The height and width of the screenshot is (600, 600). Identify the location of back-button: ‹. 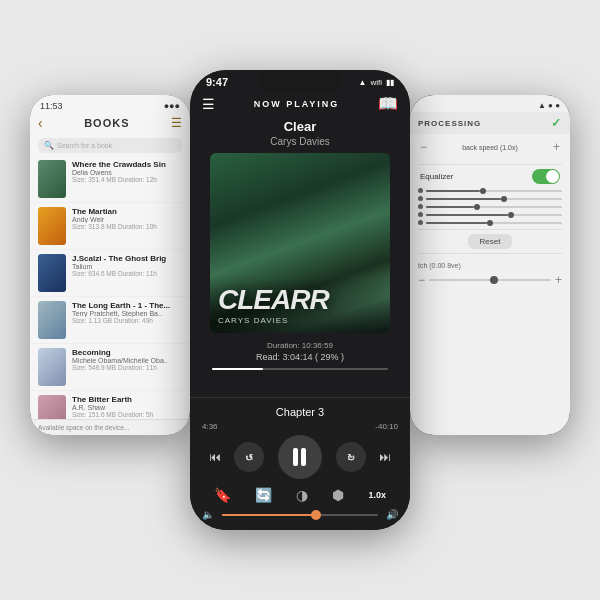
(40, 123).